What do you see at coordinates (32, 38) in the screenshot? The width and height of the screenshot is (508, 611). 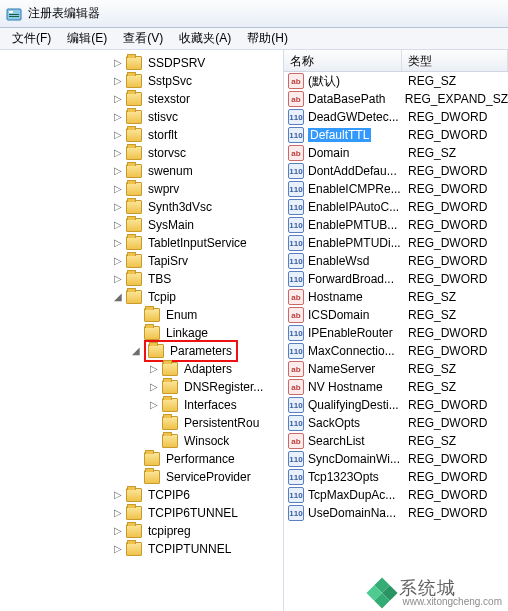 I see `menu-file: 文件(F)` at bounding box center [32, 38].